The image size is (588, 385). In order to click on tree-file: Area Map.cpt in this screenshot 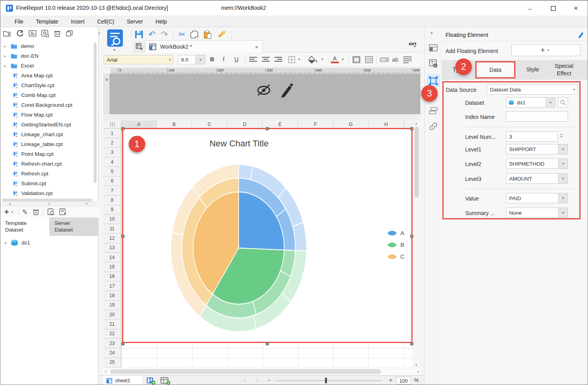, I will do `click(47, 75)`.